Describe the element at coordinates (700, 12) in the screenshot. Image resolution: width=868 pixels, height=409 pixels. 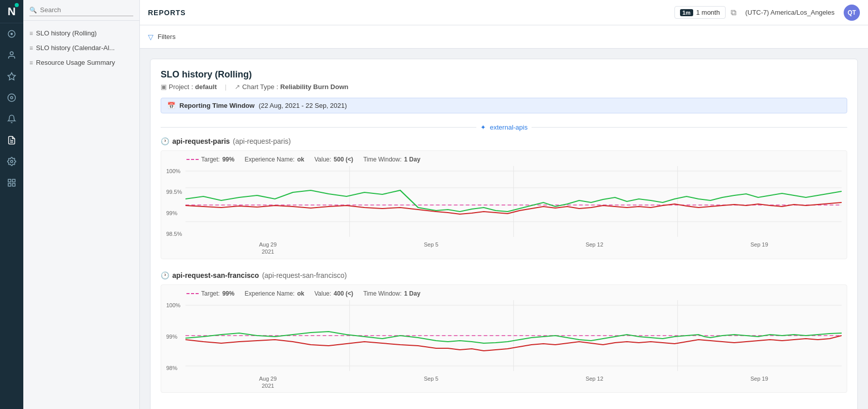
I see `time-range-button: 1m 1 month` at that location.